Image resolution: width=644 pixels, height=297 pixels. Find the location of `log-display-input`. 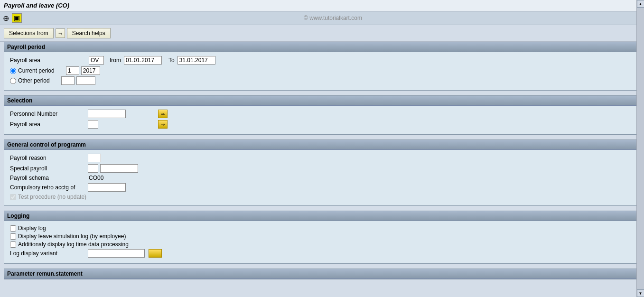

log-display-input is located at coordinates (116, 253).